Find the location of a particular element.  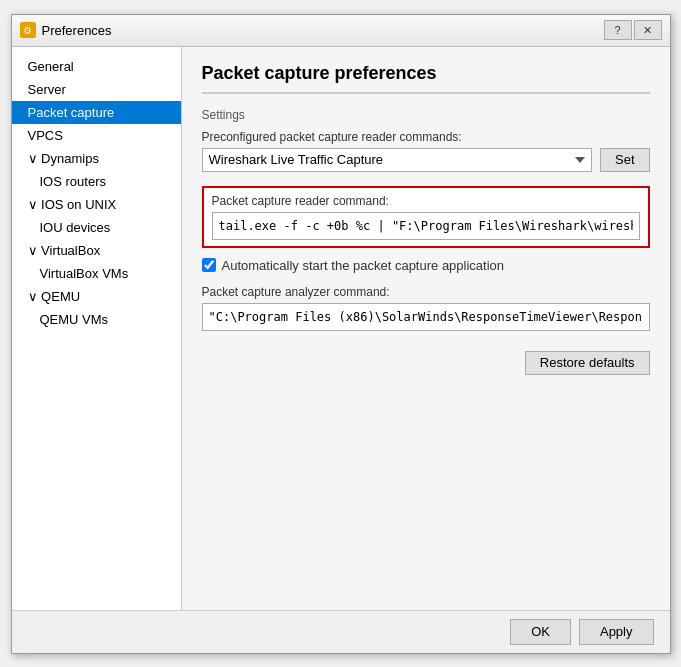

sidebar-item-server: Server is located at coordinates (96, 90).